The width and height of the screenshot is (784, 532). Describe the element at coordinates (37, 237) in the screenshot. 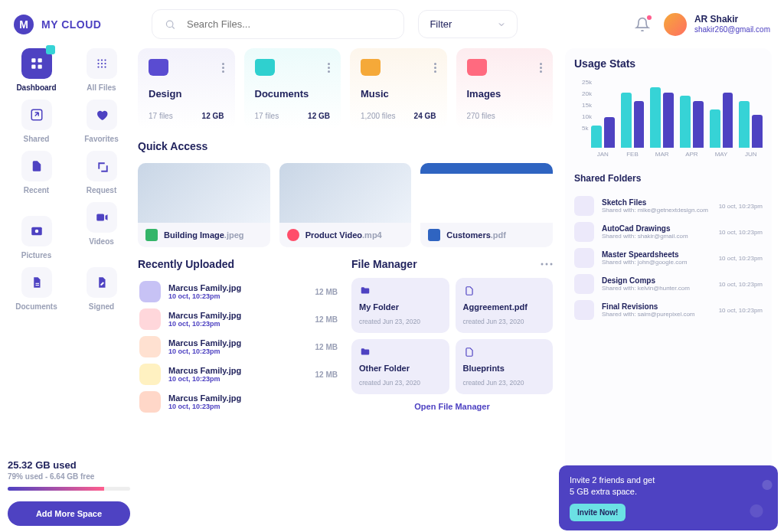

I see `nav-pictures: Pictures` at that location.